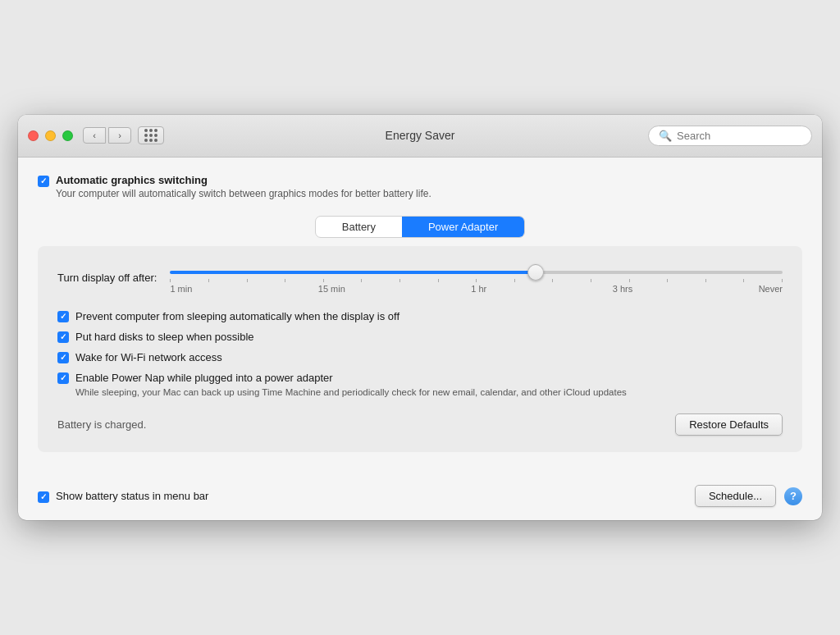  Describe the element at coordinates (351, 386) in the screenshot. I see `power-nap-text-block: Enable Power Nap while plugged into a po…` at that location.